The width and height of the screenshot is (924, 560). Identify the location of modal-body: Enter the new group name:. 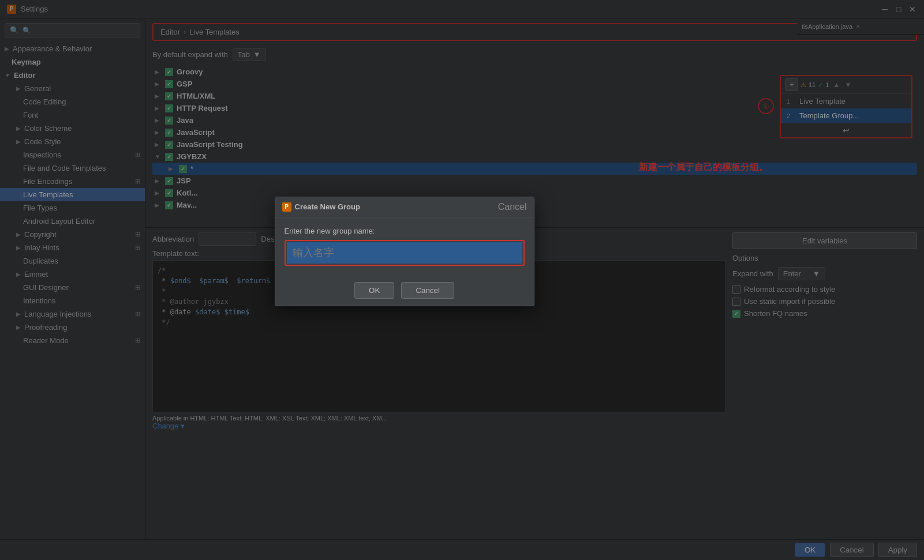
(405, 246).